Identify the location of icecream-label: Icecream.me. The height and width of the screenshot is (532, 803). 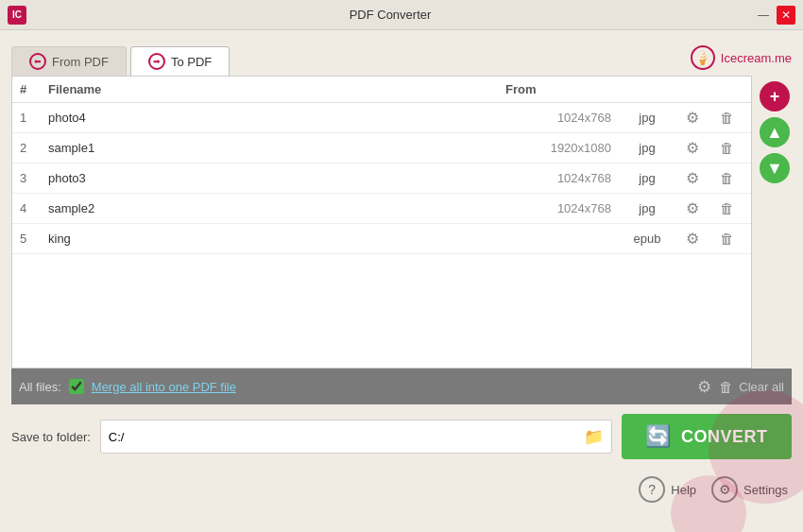
(756, 59).